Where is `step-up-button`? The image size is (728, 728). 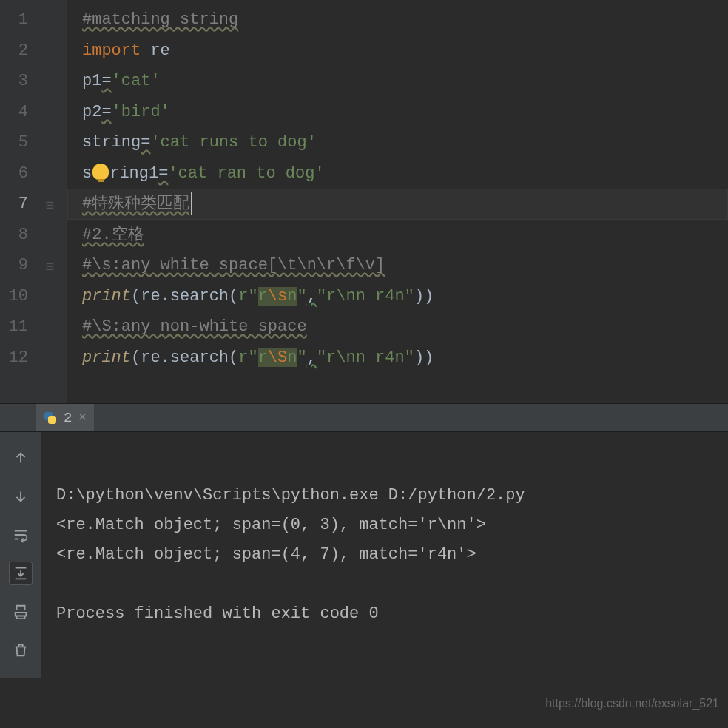
step-up-button is located at coordinates (21, 458).